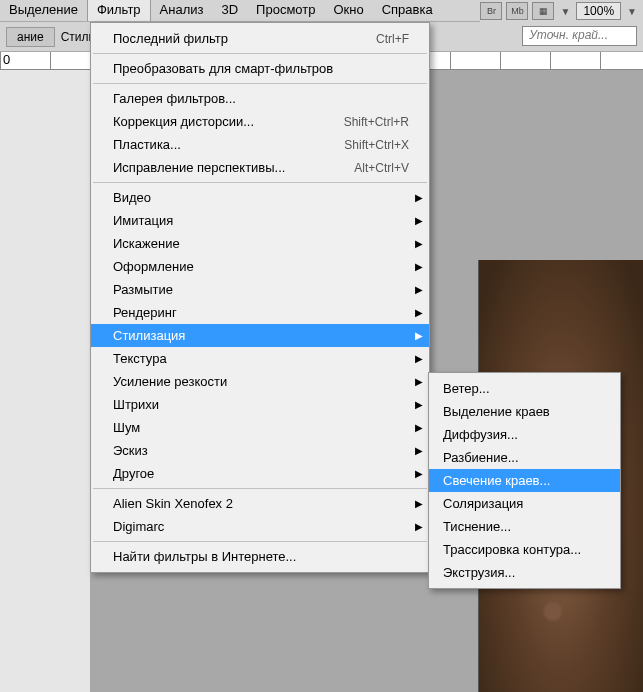 This screenshot has height=692, width=643. I want to click on menuitem-label: Alien Skin Xenofex 2, so click(173, 504).